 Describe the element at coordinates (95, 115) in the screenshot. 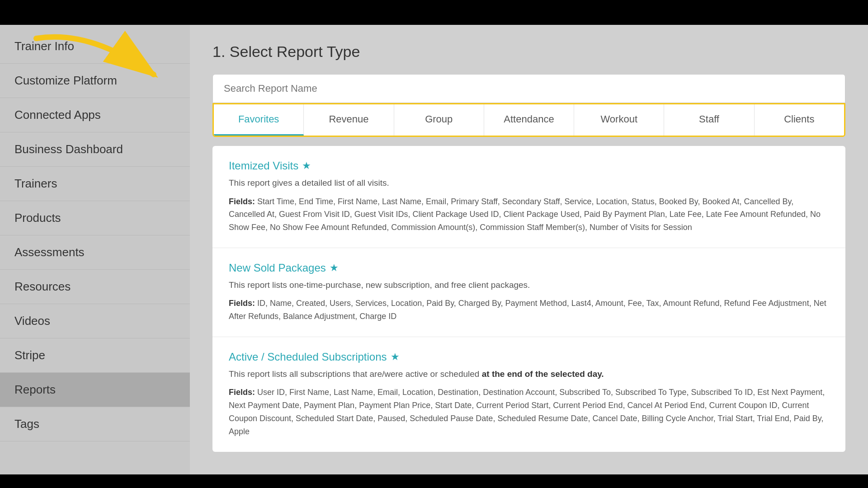

I see `sidebar-item-connected-apps: Connected Apps` at that location.